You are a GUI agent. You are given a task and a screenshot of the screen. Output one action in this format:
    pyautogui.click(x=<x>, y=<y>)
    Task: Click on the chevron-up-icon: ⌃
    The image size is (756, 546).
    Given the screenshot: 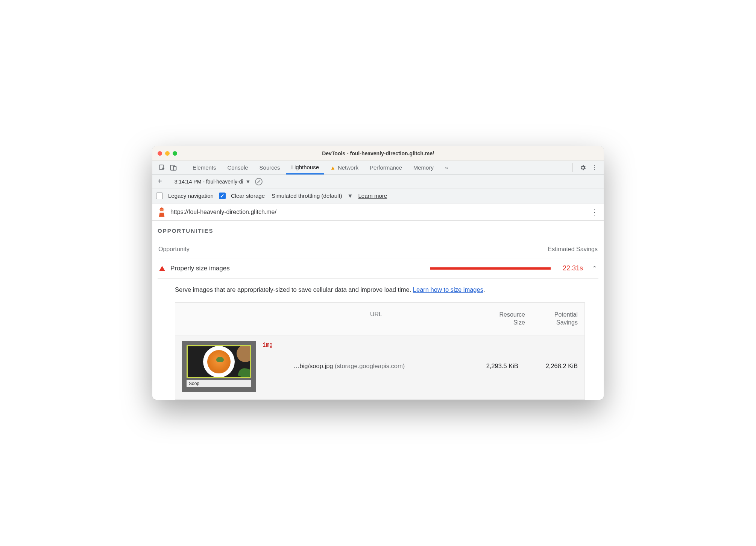 What is the action you would take?
    pyautogui.click(x=594, y=268)
    